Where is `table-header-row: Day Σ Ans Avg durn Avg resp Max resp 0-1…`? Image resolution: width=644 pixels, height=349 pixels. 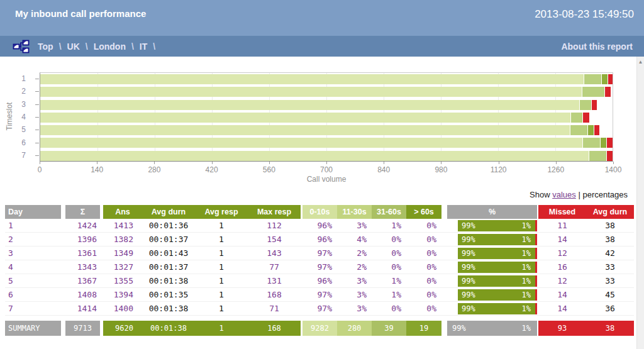
table-header-row: Day Σ Ans Avg durn Avg resp Max resp 0-1… is located at coordinates (319, 212).